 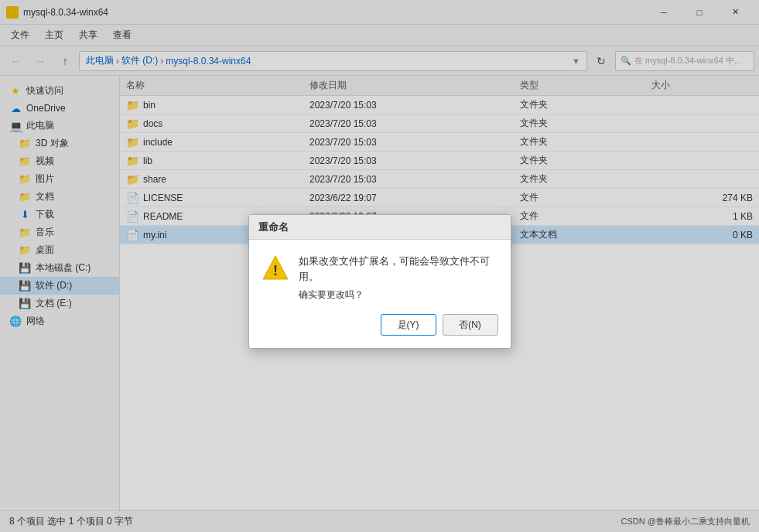 What do you see at coordinates (380, 281) in the screenshot?
I see `rename-dialog: 重命名 ! 如果改变文件扩展名，可能会导致文件不可用。 确实要更改吗？ 是(Y)…` at bounding box center [380, 281].